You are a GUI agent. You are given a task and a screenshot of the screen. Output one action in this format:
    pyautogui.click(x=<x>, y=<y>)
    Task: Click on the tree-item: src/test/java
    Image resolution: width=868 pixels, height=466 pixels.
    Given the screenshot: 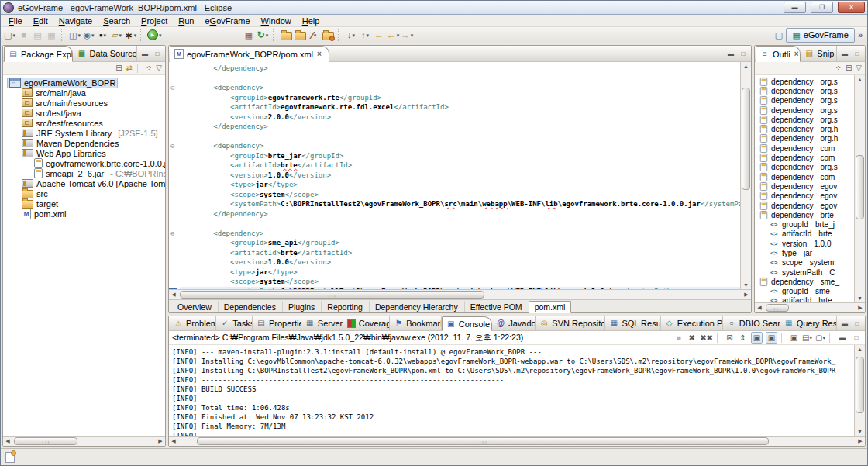 What is the action you would take?
    pyautogui.click(x=84, y=113)
    